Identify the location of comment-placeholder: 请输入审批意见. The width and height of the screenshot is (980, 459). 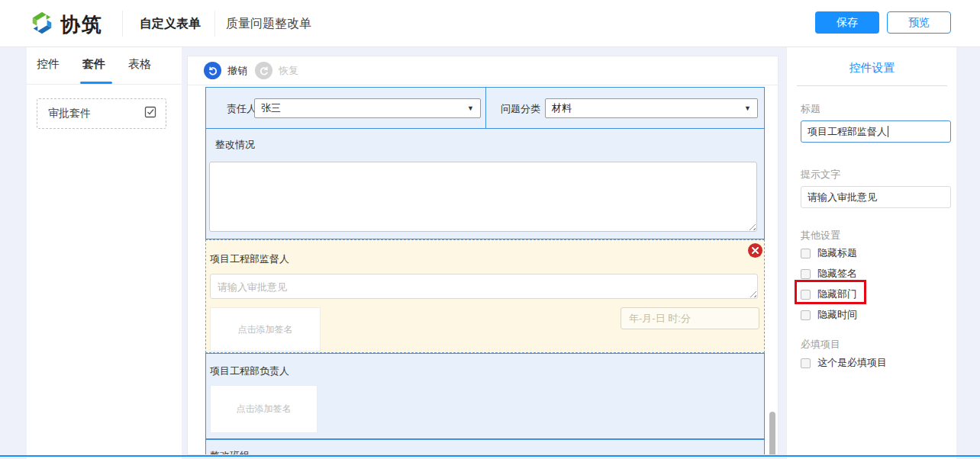
(252, 287).